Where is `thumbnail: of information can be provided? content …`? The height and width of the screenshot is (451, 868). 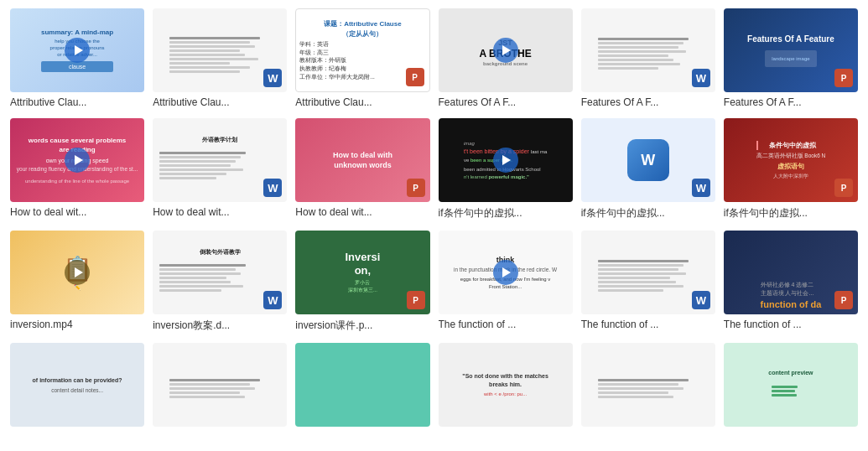 thumbnail: of information can be provided? content … is located at coordinates (77, 385).